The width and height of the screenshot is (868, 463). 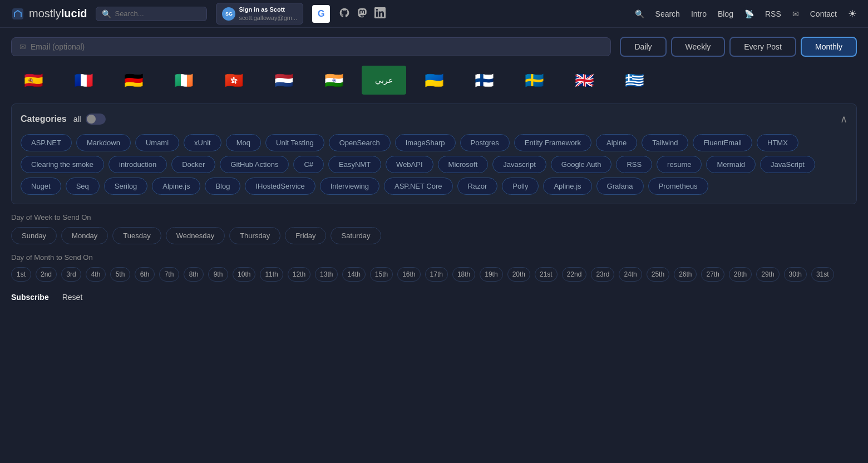 What do you see at coordinates (698, 47) in the screenshot?
I see `freq-weekly: Weekly` at bounding box center [698, 47].